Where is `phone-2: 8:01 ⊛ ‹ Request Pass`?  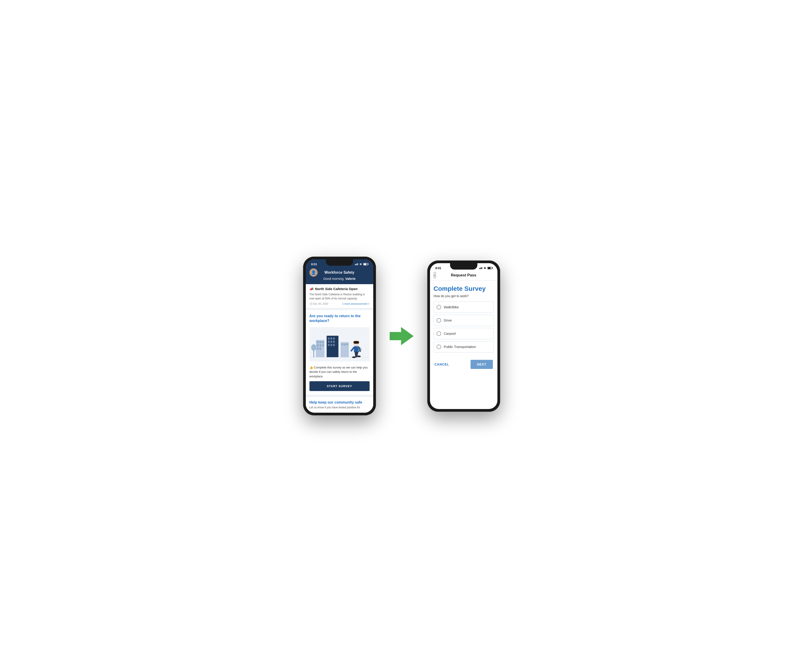 phone-2: 8:01 ⊛ ‹ Request Pass is located at coordinates (463, 336).